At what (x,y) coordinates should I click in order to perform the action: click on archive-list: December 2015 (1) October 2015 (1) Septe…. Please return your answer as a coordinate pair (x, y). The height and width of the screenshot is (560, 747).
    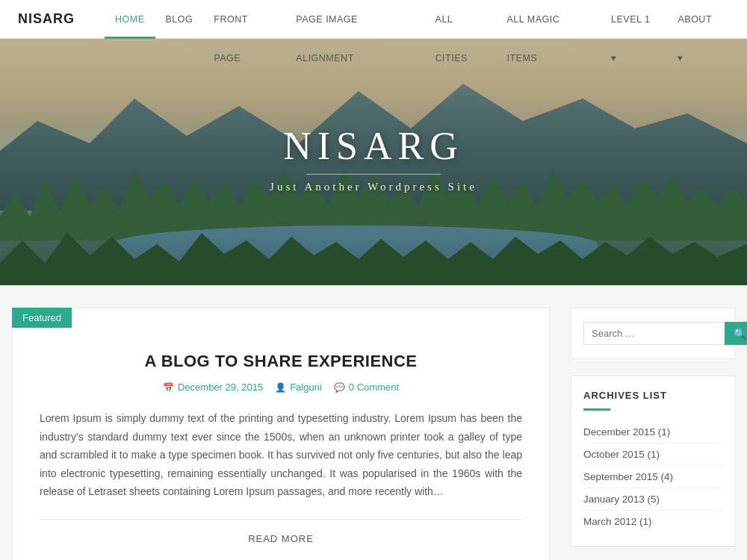
    Looking at the image, I should click on (653, 476).